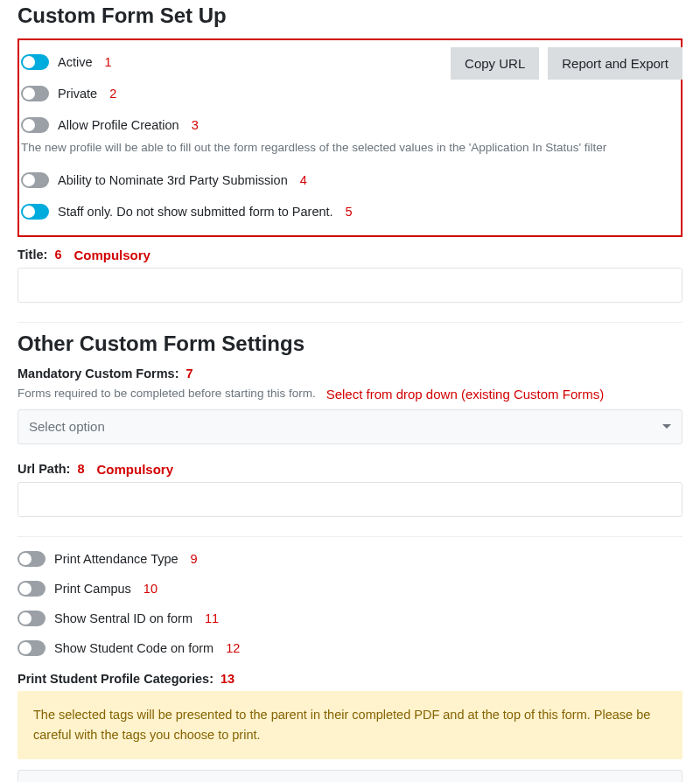 The width and height of the screenshot is (700, 782). Describe the element at coordinates (119, 125) in the screenshot. I see `toggle-allow-profile-label: Allow Profile Creation` at that location.